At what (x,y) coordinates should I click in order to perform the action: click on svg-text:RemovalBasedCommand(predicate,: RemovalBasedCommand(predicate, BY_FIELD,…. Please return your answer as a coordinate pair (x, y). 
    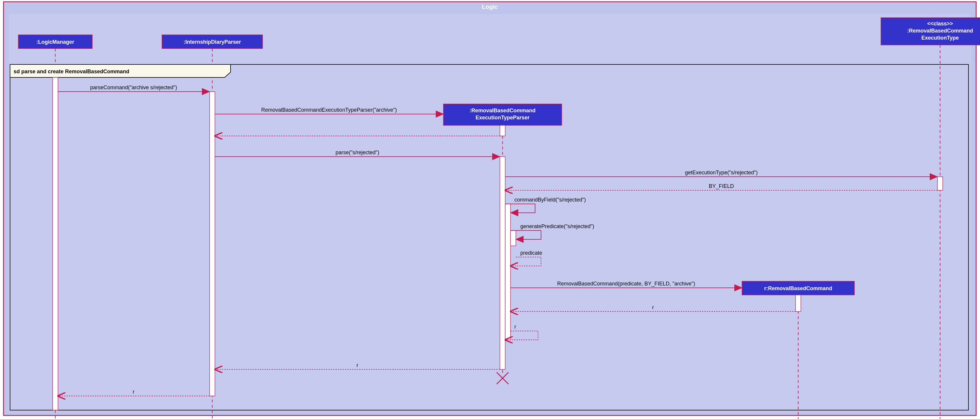
    Looking at the image, I should click on (626, 284).